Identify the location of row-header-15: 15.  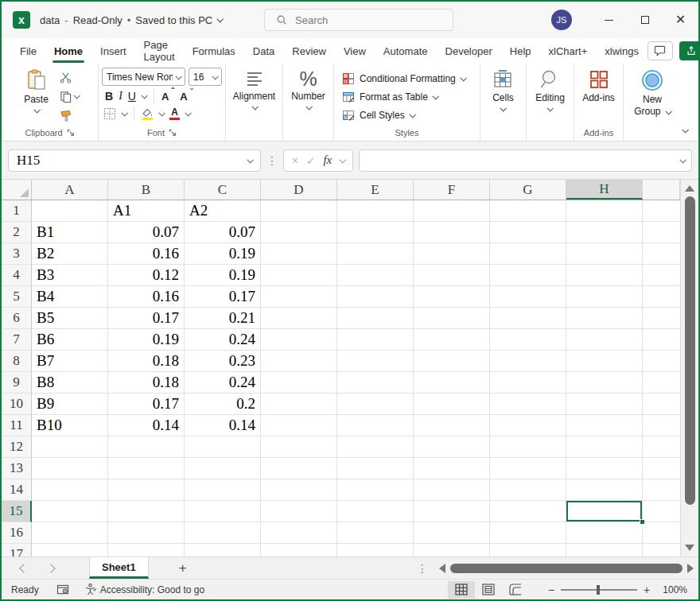
(17, 512).